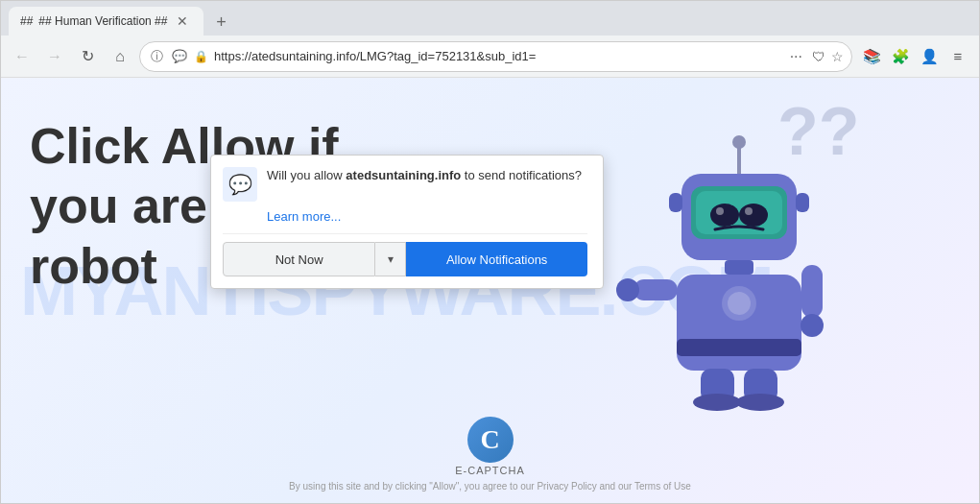 The image size is (980, 504). Describe the element at coordinates (403, 175) in the screenshot. I see `popup-domain: atedsuntaining.info` at that location.